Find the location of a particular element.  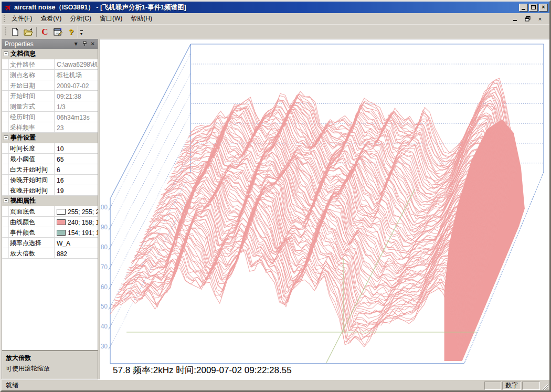

property-value-text: 16 is located at coordinates (60, 181).